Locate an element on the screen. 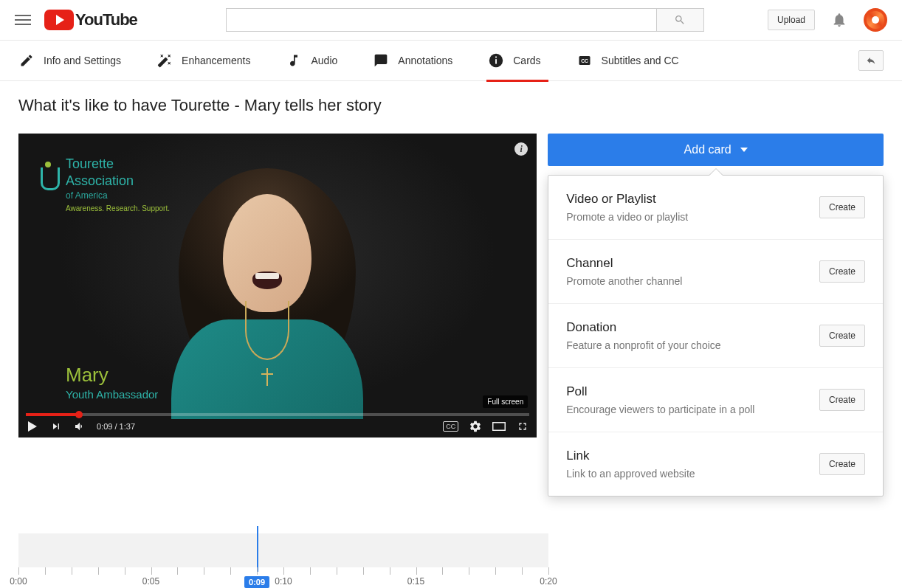 The height and width of the screenshot is (588, 902). fullscreen-button is located at coordinates (523, 426).